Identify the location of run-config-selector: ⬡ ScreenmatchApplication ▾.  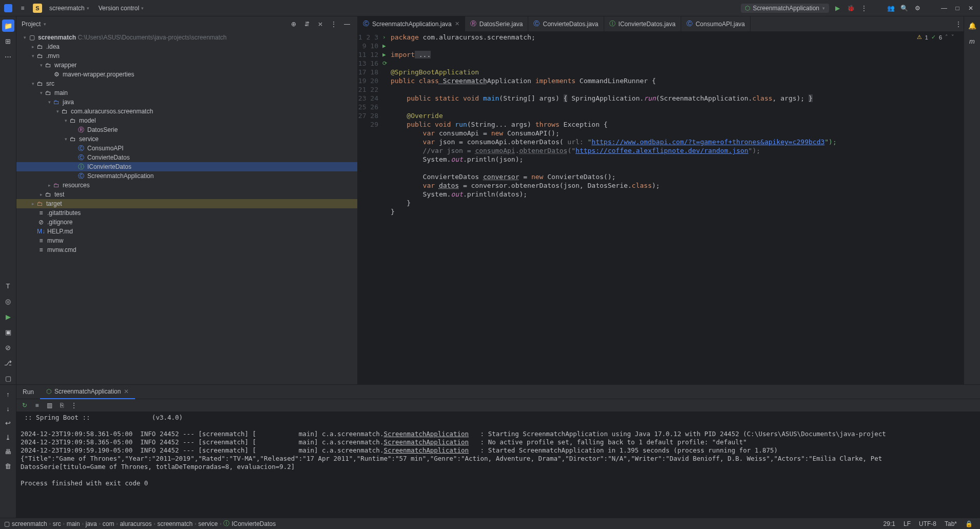
(785, 8).